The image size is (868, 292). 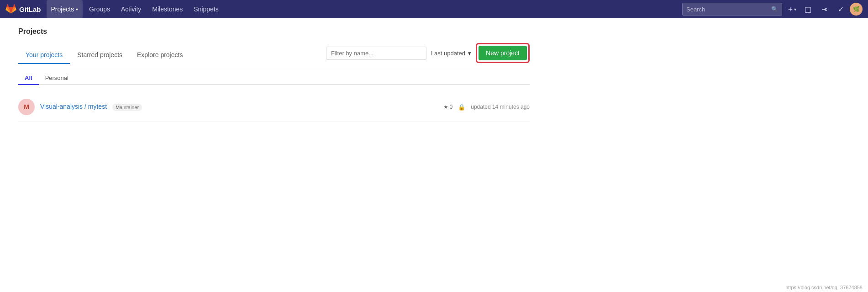 I want to click on user-avatar: 🌿, so click(x=856, y=9).